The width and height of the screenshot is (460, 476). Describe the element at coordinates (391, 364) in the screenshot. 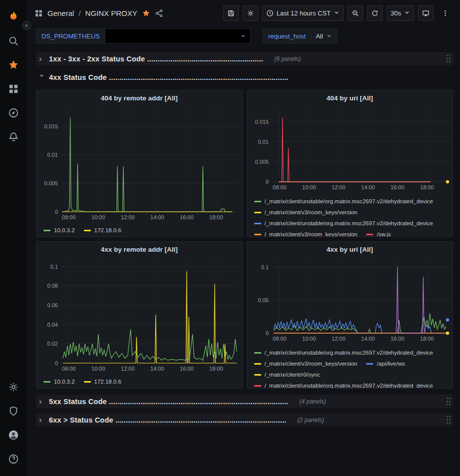

I see `legend-label: /api/live/ws` at that location.